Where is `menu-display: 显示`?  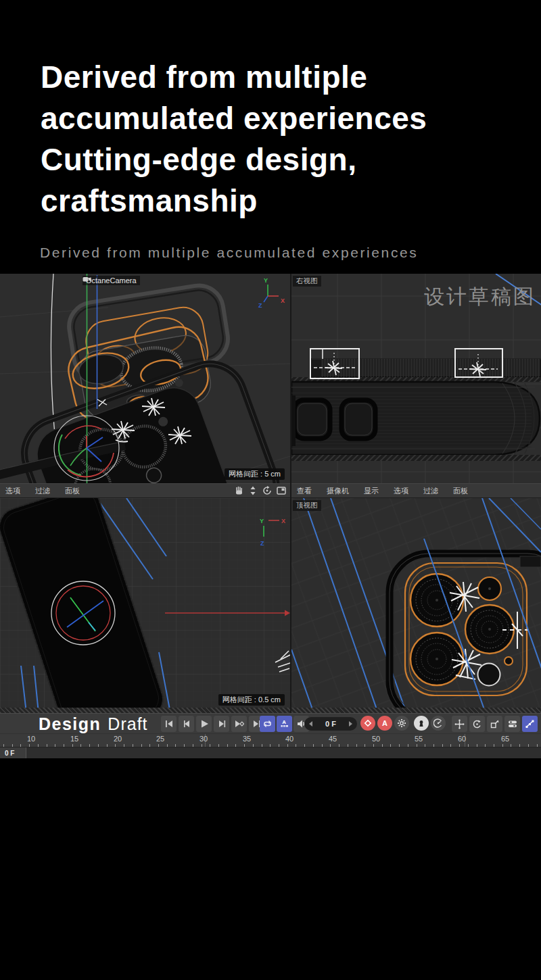 menu-display: 显示 is located at coordinates (371, 491).